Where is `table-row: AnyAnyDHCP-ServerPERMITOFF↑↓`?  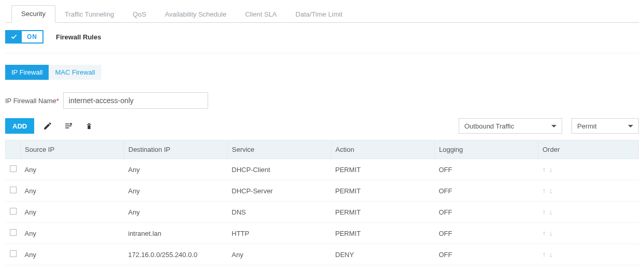
table-row: AnyAnyDHCP-ServerPERMITOFF↑↓ is located at coordinates (322, 191).